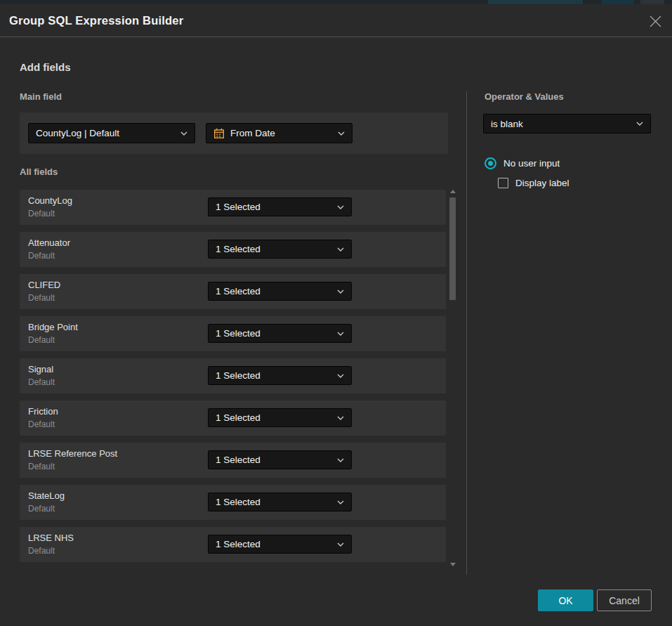 This screenshot has height=626, width=672. Describe the element at coordinates (233, 502) in the screenshot. I see `field-row: StateLog Default 1 Selected` at that location.